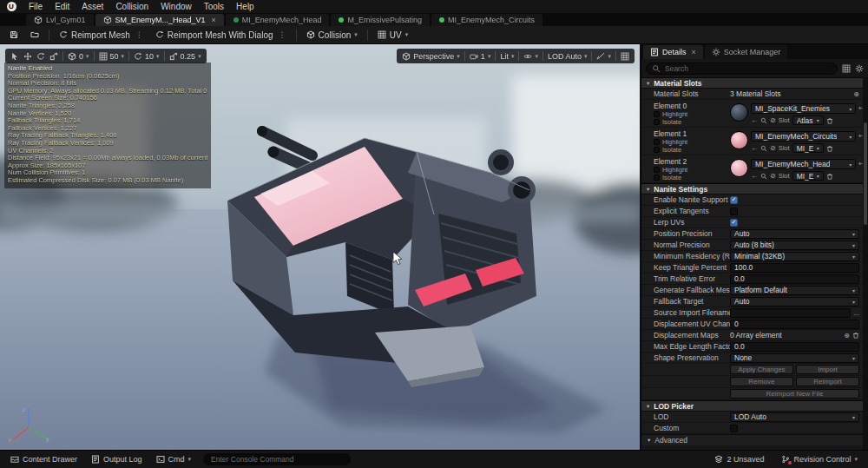 The image size is (868, 468). Describe the element at coordinates (795, 234) in the screenshot. I see `position-precision-dropdown: Auto▾` at that location.